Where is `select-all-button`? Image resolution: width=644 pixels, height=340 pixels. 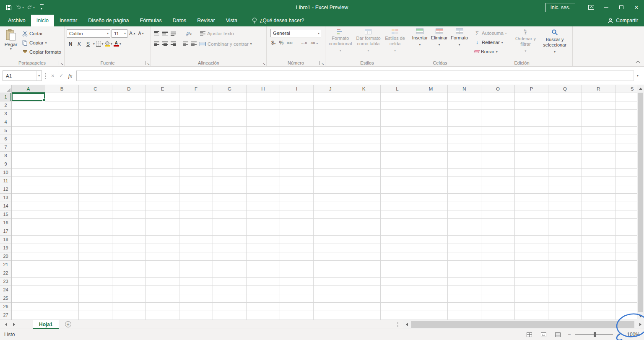
select-all-button is located at coordinates (6, 89).